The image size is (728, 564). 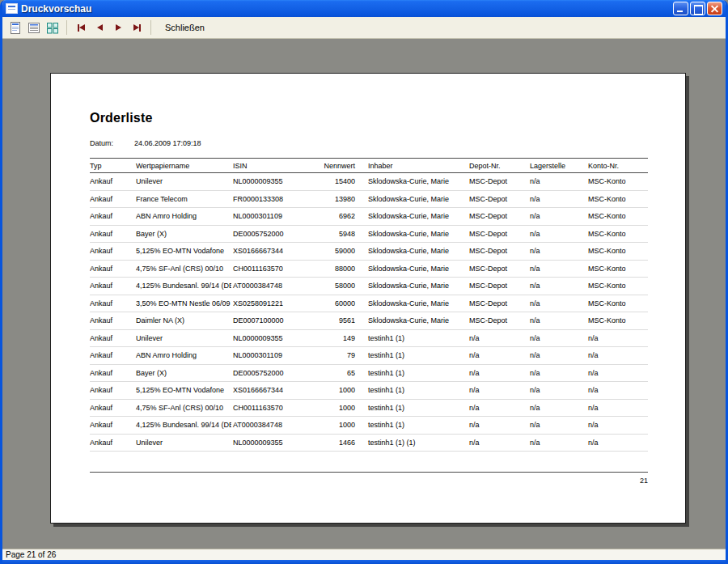 What do you see at coordinates (369, 356) in the screenshot?
I see `table-row: AnkaufABN Amro HoldingNL000030110979test…` at bounding box center [369, 356].